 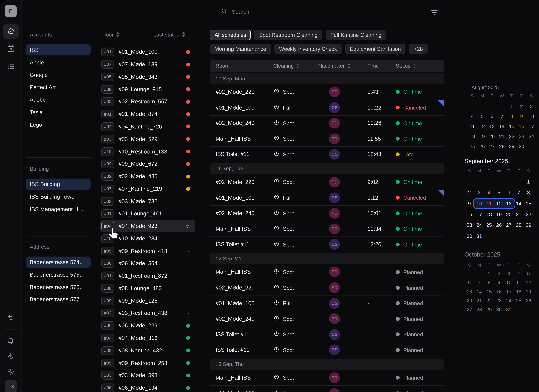 What do you see at coordinates (327, 229) in the screenshot?
I see `table-row: Main_Hall ISSSpotPD10:34On time` at bounding box center [327, 229].